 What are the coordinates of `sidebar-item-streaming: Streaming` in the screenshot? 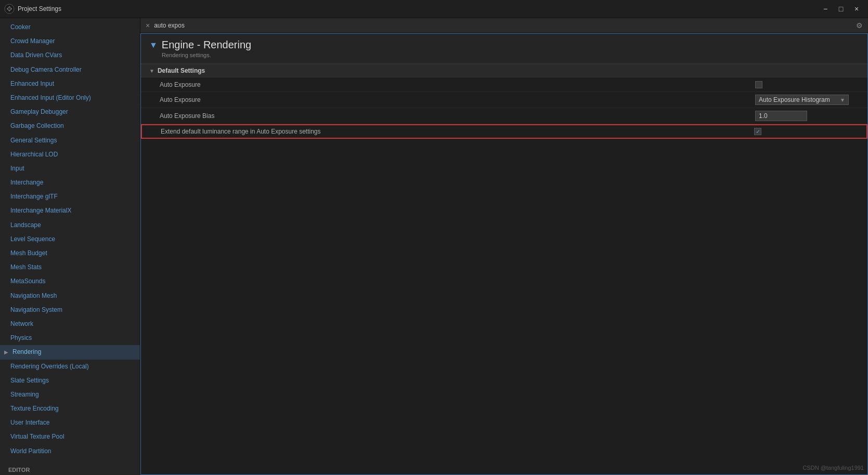 It's located at (70, 395).